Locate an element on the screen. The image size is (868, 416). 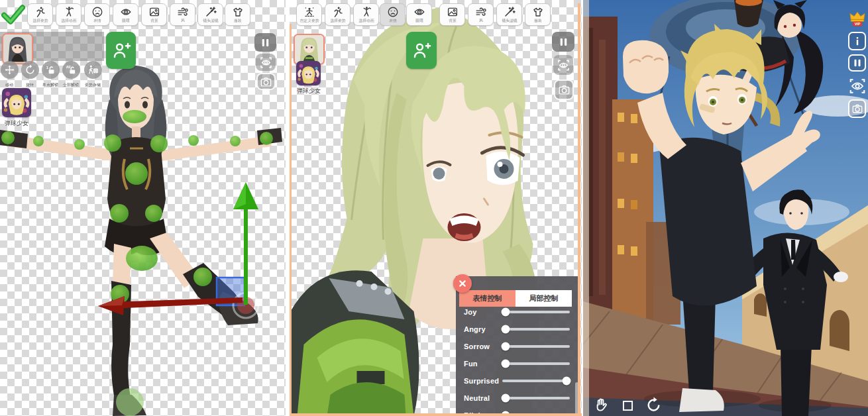
close-button is located at coordinates (462, 284).